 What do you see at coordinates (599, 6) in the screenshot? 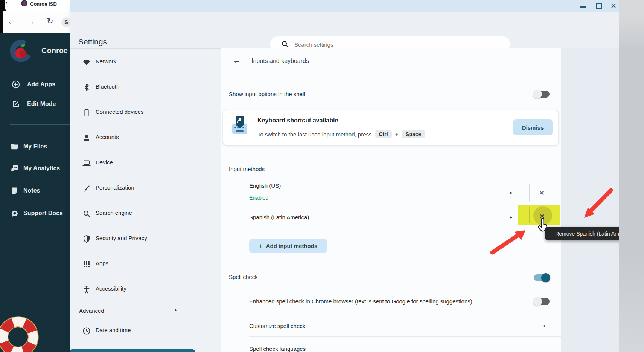
I see `maximize-button` at bounding box center [599, 6].